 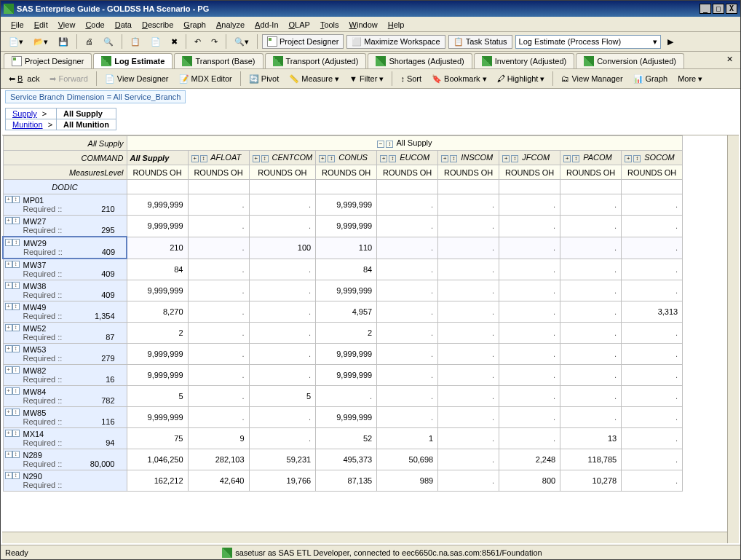 What do you see at coordinates (25, 114) in the screenshot?
I see `supply-link: Supply` at bounding box center [25, 114].